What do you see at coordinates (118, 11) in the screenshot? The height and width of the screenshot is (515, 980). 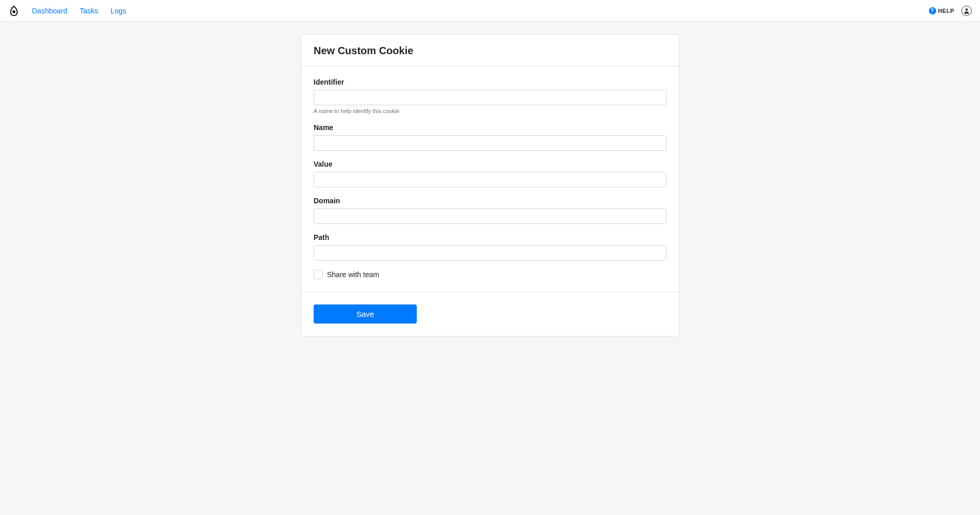 I see `nav-logs: Logs` at bounding box center [118, 11].